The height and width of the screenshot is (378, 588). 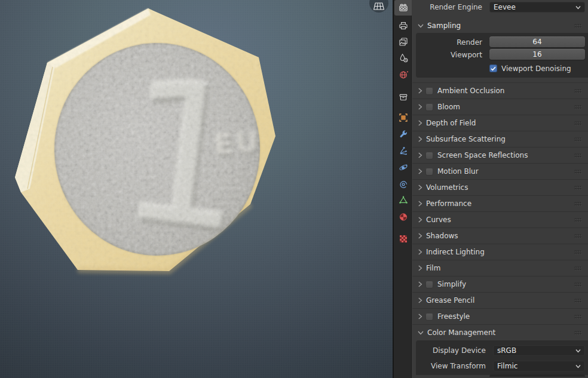 What do you see at coordinates (442, 236) in the screenshot?
I see `section-label: Shadows` at bounding box center [442, 236].